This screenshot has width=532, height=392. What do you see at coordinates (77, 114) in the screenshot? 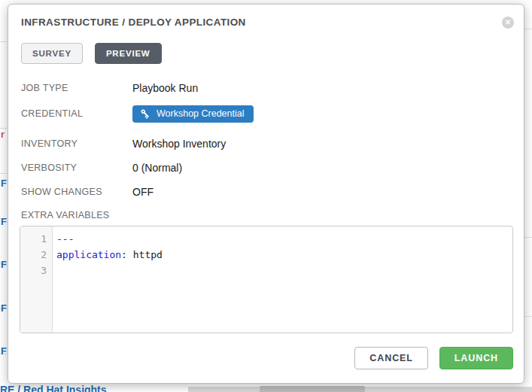
I see `credential-label: CREDENTIAL` at bounding box center [77, 114].